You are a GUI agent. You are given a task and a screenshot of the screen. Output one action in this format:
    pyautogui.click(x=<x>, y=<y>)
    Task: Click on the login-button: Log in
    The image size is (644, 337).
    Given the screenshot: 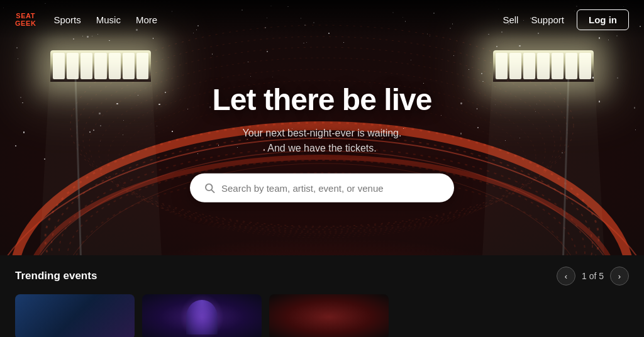 What is the action you would take?
    pyautogui.click(x=602, y=20)
    